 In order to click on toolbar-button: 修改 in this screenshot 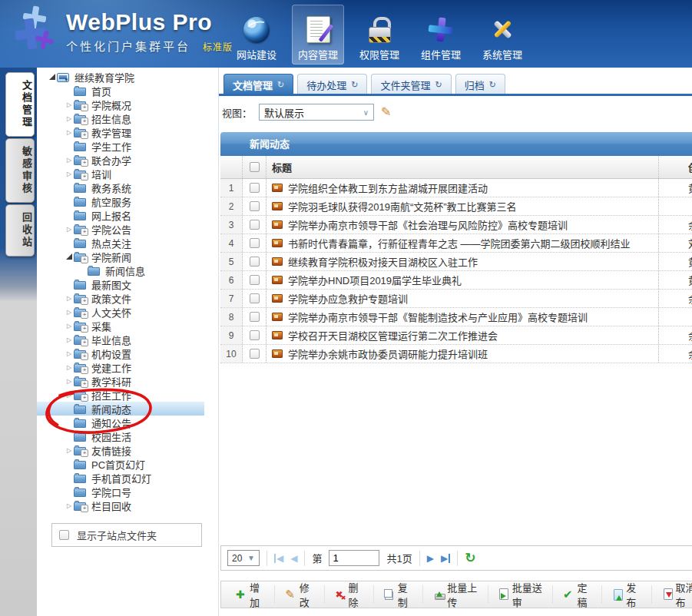, I will do `click(300, 594)`.